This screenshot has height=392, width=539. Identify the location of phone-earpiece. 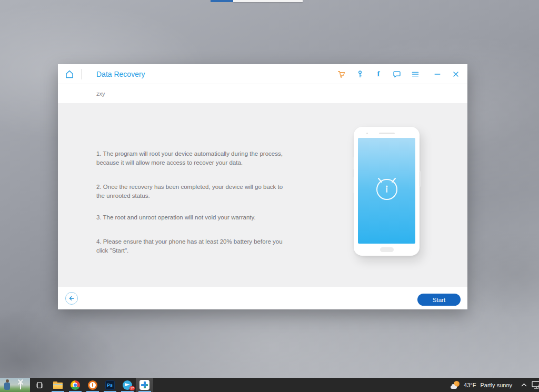
(387, 134).